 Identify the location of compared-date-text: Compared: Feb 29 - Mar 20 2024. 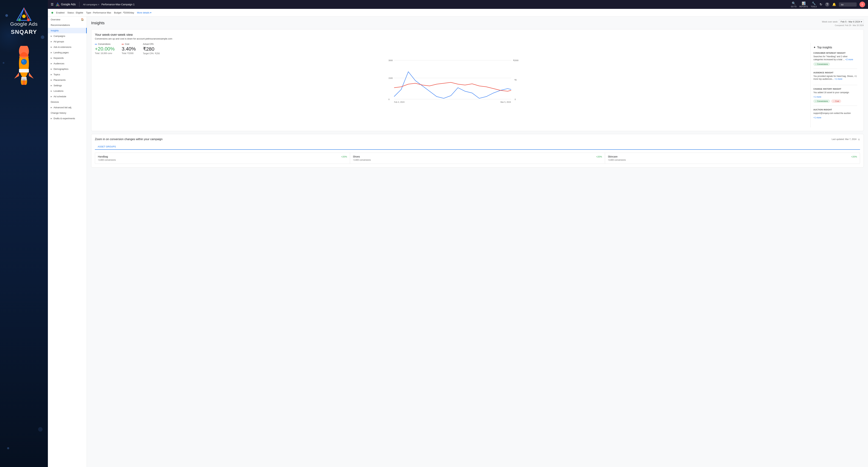
(849, 25).